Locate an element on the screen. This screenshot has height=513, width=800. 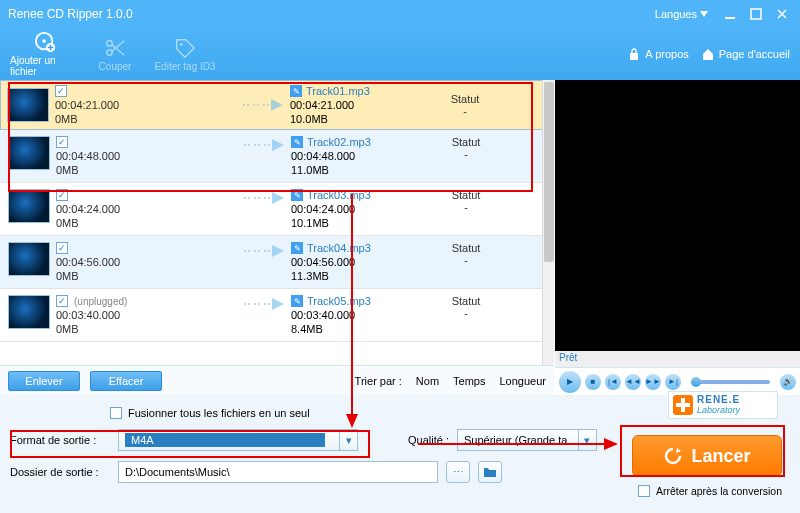
forward-button: ►► is located at coordinates (653, 382).